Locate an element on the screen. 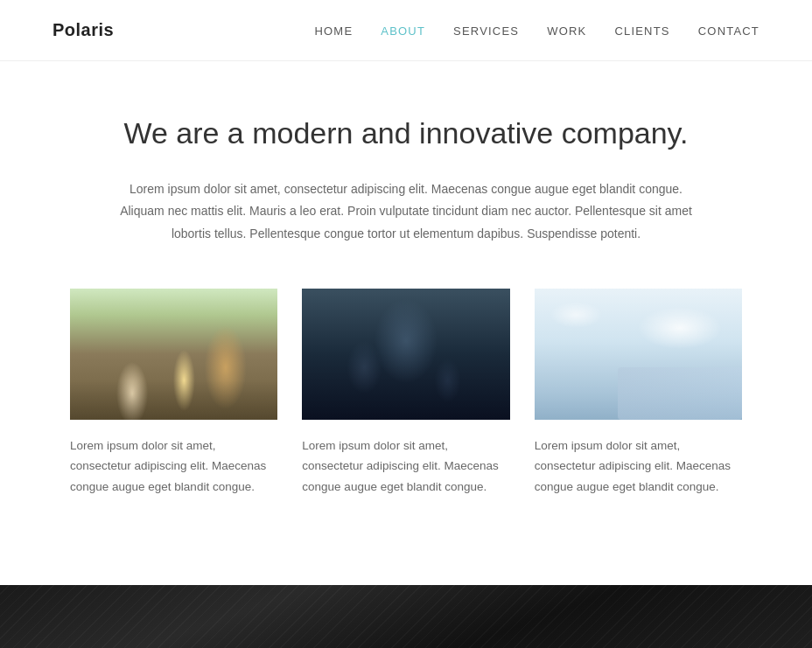  nav-link-contact: CONTACT is located at coordinates (729, 31).